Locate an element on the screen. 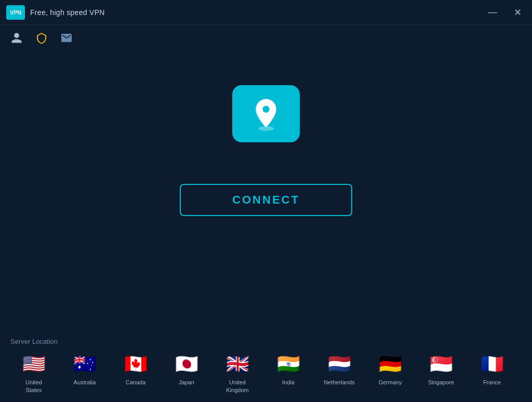 Image resolution: width=532 pixels, height=402 pixels. close-button: ✕ is located at coordinates (517, 12).